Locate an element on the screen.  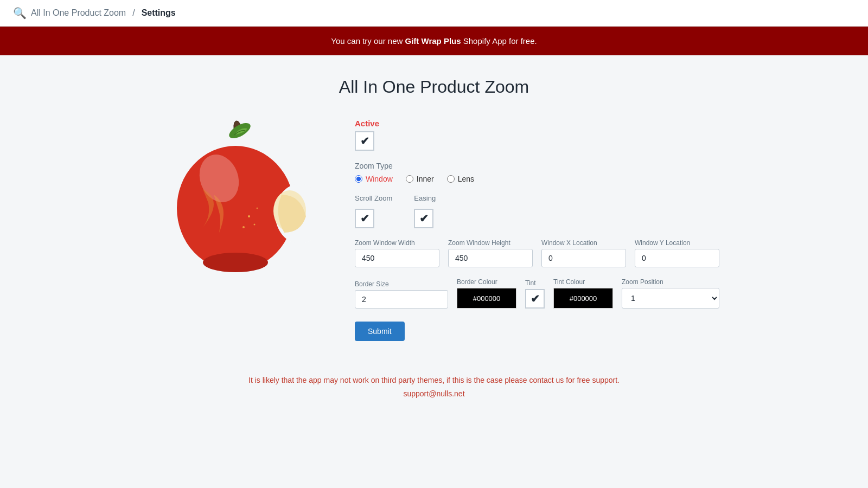
zoom-type-window-label: Window is located at coordinates (379, 179).